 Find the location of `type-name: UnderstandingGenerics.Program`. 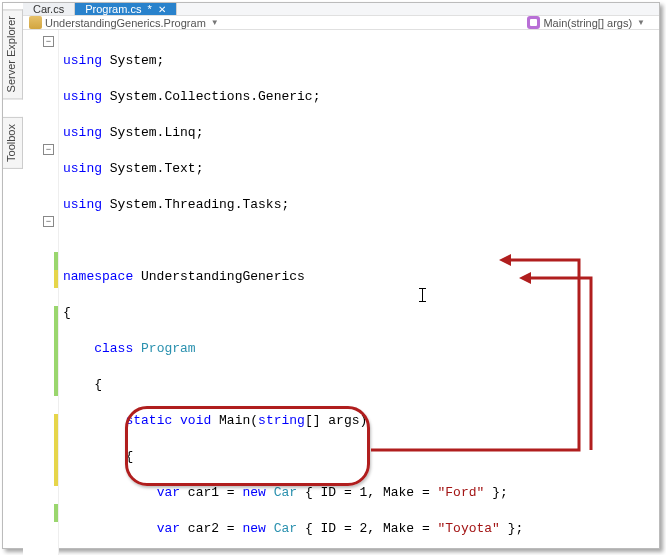

type-name: UnderstandingGenerics.Program is located at coordinates (126, 23).